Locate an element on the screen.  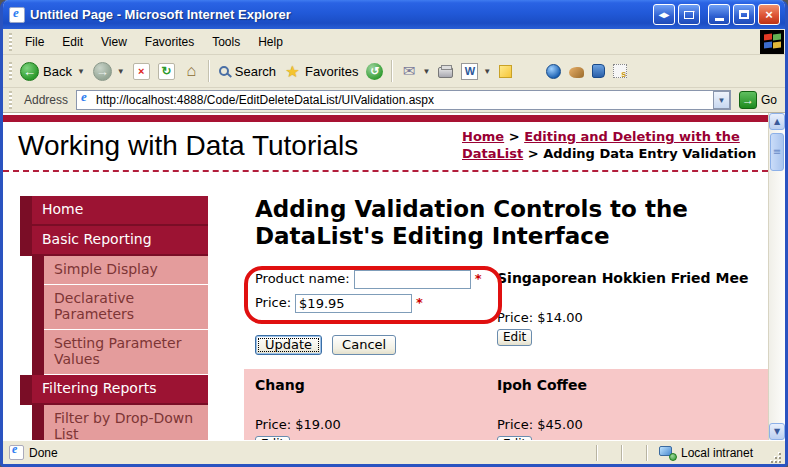
forward-dropdown-icon: ▼ is located at coordinates (121, 72).